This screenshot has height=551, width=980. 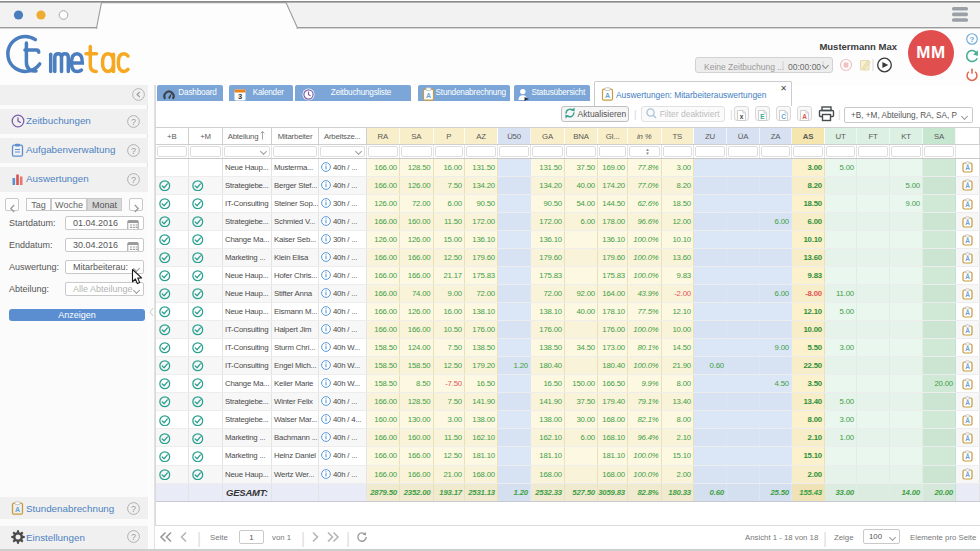 What do you see at coordinates (784, 116) in the screenshot?
I see `svg-text: C` at bounding box center [784, 116].